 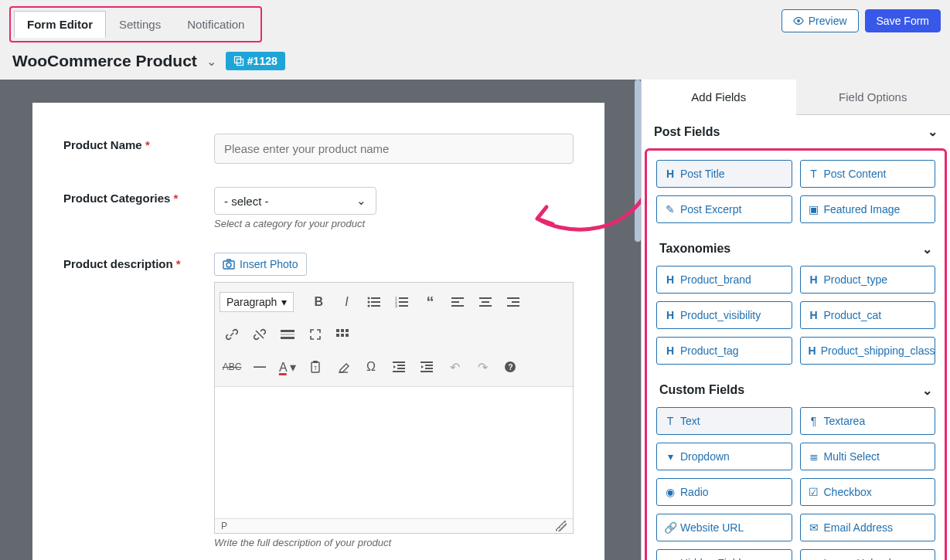 I want to click on mail-icon: ✉, so click(x=814, y=528).